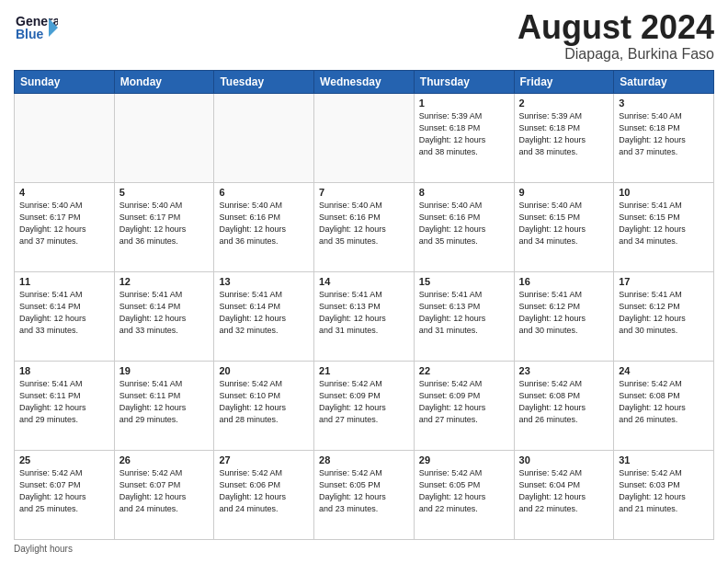 This screenshot has height=563, width=728. I want to click on day-number: 22, so click(464, 371).